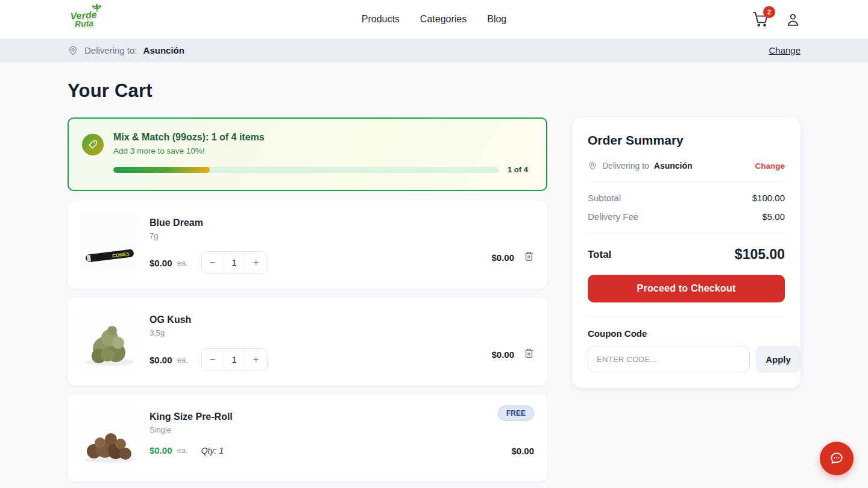  I want to click on apply-coupon-button: Apply, so click(778, 359).